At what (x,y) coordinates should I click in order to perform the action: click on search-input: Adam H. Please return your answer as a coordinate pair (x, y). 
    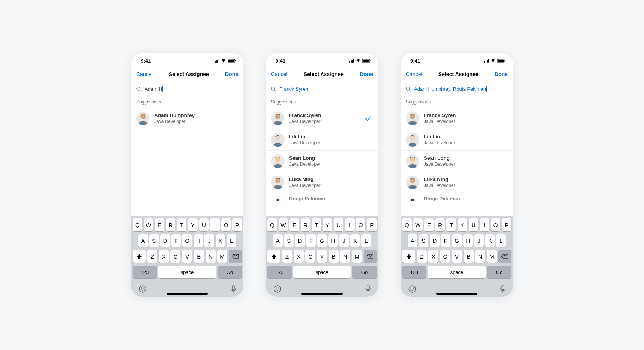
    Looking at the image, I should click on (154, 89).